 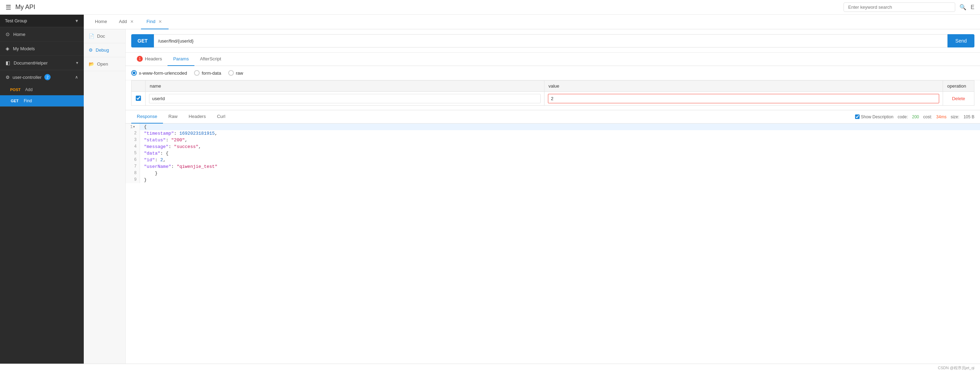 What do you see at coordinates (221, 117) in the screenshot?
I see `response-tab-curl: Curl` at bounding box center [221, 117].